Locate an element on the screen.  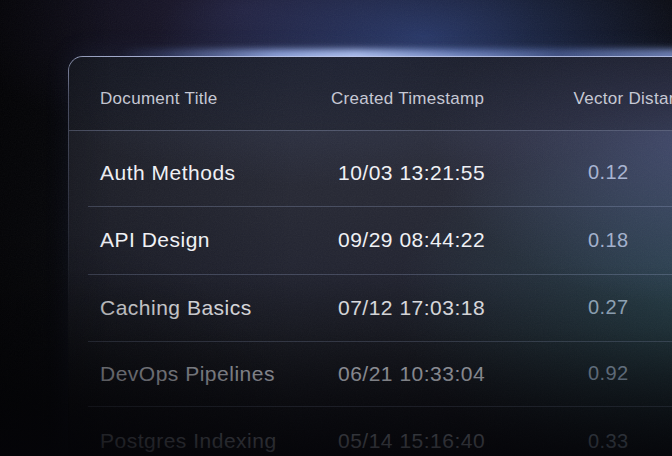
column-header-created-timestamp: Created Timestamp is located at coordinates (452, 99).